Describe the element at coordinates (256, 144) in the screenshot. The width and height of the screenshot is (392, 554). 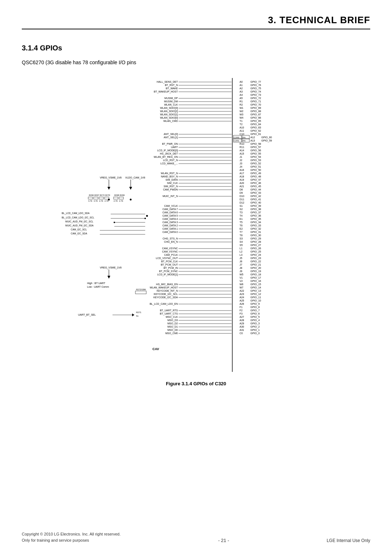
I see `gpio-58: GPIO_58` at that location.